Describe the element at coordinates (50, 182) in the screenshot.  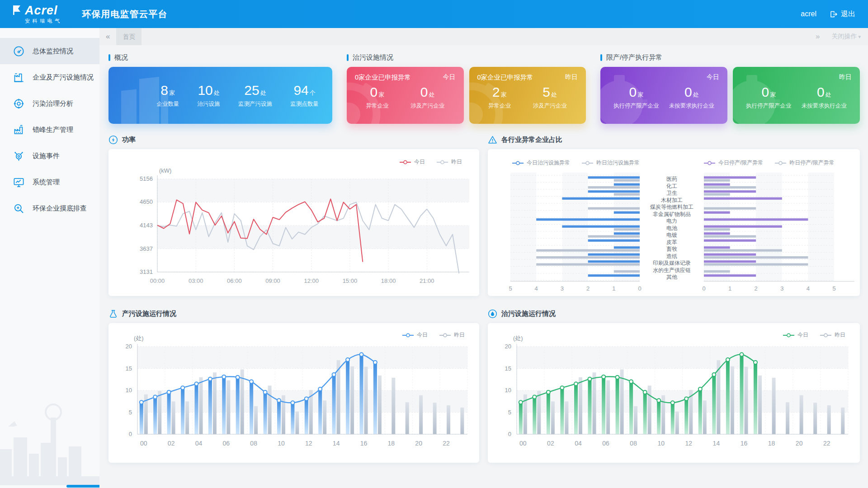
I see `sidebar-item-system-management: 系统管理` at that location.